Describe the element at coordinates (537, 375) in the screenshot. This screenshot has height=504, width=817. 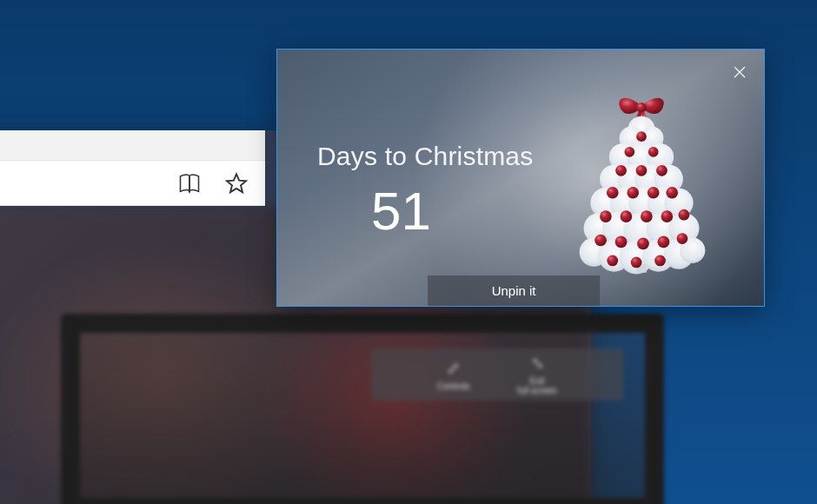
I see `exit-fullscreen-button: ⤡ Exit full screen` at that location.